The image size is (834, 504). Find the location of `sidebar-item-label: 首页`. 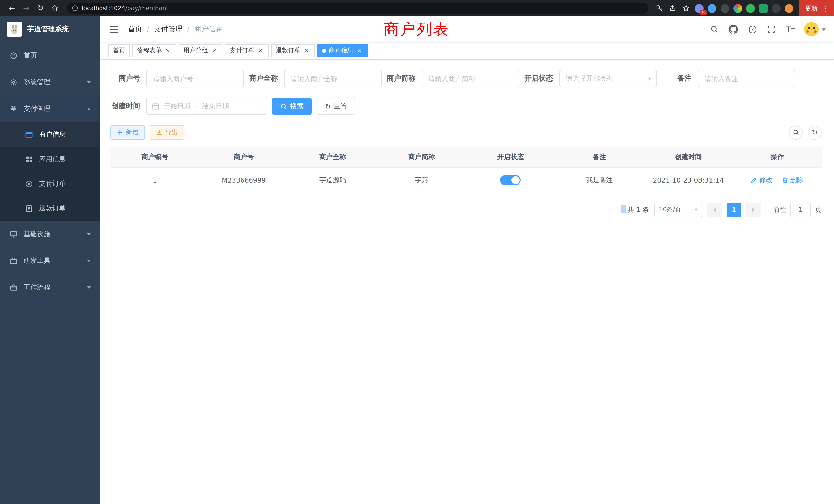

sidebar-item-label: 首页 is located at coordinates (30, 55).